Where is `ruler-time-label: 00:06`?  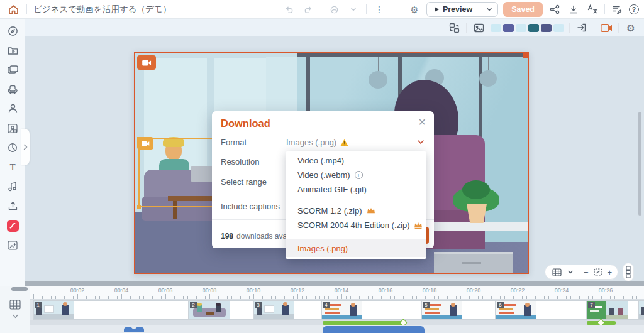 ruler-time-label: 00:06 is located at coordinates (166, 290).